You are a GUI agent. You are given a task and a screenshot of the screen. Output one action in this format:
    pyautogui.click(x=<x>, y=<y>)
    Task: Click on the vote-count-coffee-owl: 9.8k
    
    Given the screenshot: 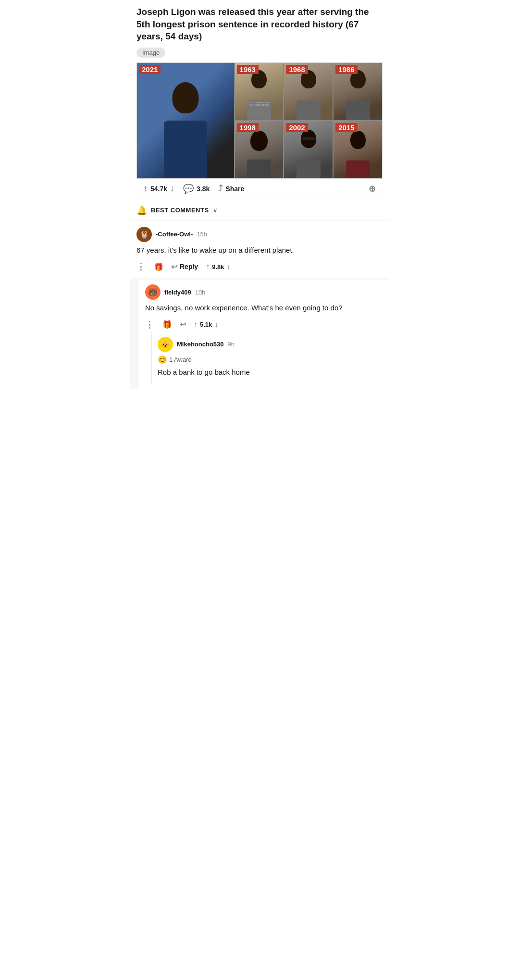 What is the action you would take?
    pyautogui.click(x=218, y=267)
    